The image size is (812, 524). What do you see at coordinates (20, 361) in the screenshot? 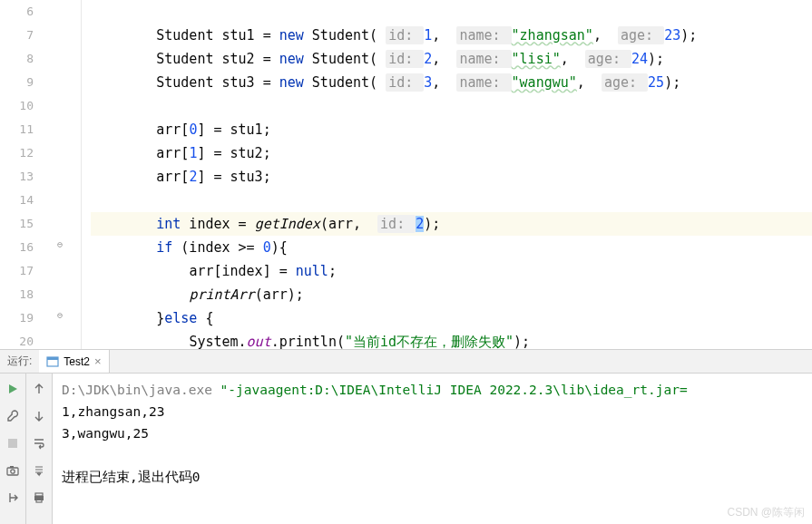
I see `run-label: 运行:` at bounding box center [20, 361].